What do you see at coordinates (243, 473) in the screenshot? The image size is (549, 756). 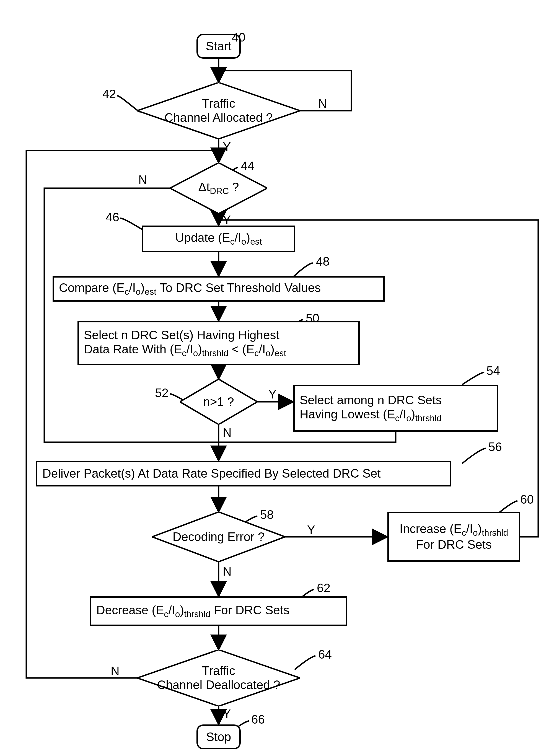 I see `step-deliver-packets: Deliver Packet(s) At Data Rate Specified…` at bounding box center [243, 473].